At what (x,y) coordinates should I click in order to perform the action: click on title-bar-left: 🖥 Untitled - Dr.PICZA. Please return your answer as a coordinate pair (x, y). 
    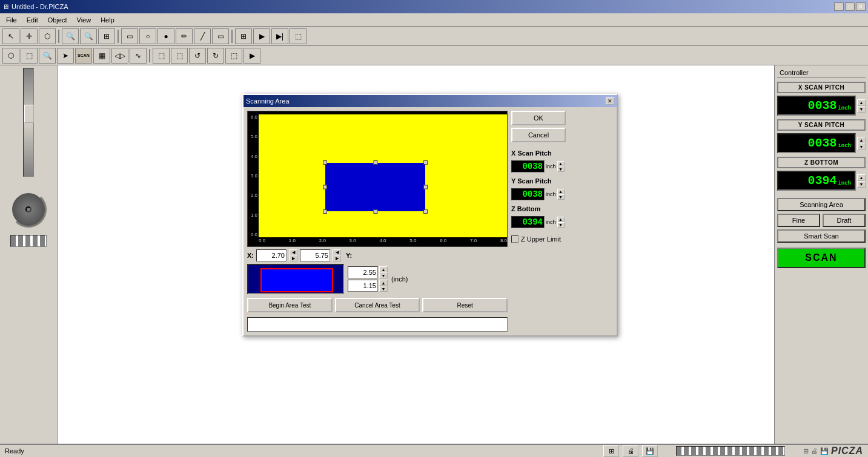
    Looking at the image, I should click on (35, 7).